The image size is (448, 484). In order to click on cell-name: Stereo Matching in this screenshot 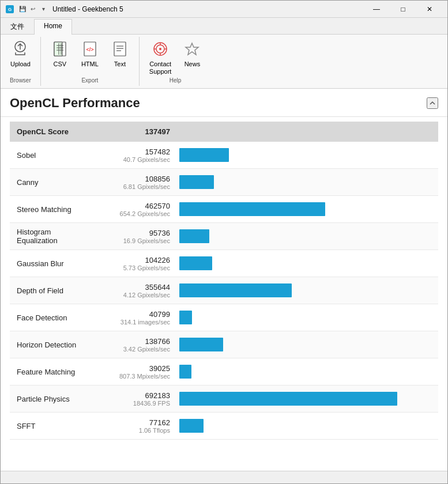, I will do `click(56, 210)`.